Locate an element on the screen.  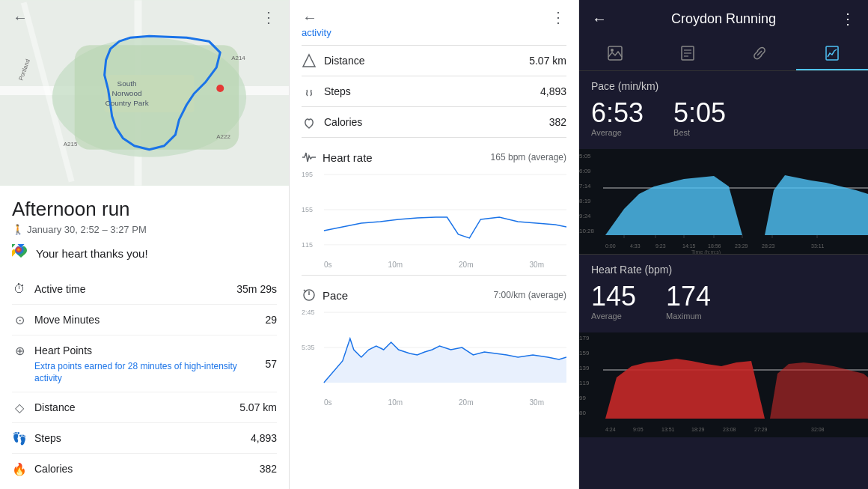
panel1-toolbar: ← ⋮ is located at coordinates (144, 17).